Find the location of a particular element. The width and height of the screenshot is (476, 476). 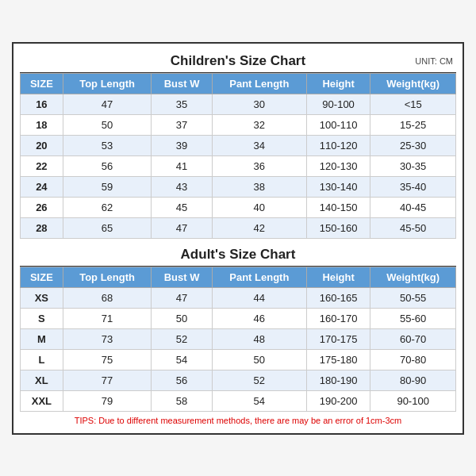

adult-col-header-bust-w: Bust W is located at coordinates (182, 277).